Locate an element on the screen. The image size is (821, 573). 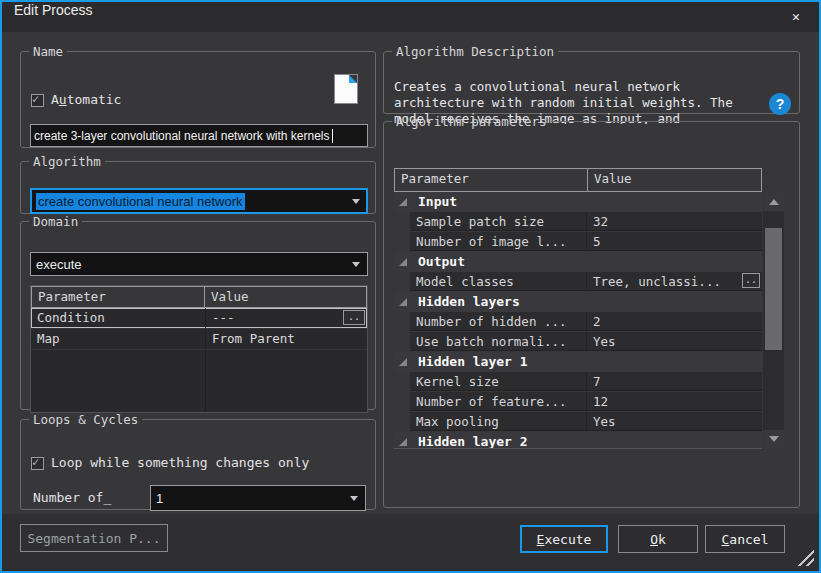
algorithm-combobox: create convolutional neural network is located at coordinates (199, 201).